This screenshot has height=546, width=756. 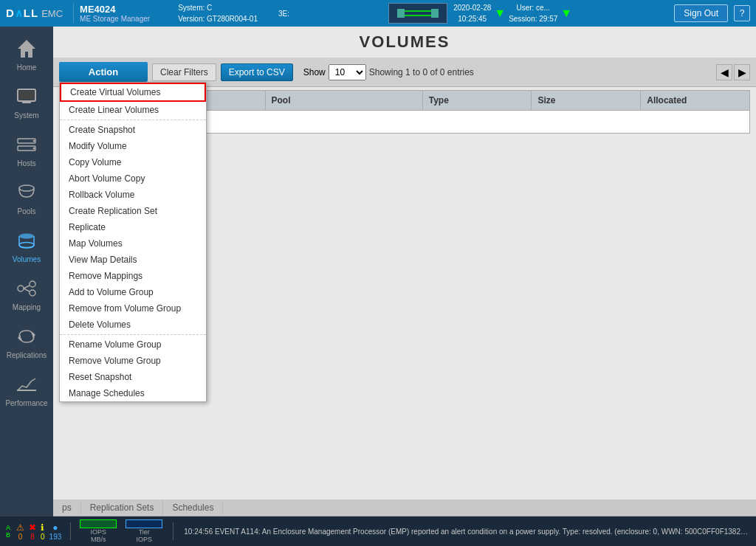 I want to click on iops-bar, so click(x=98, y=524).